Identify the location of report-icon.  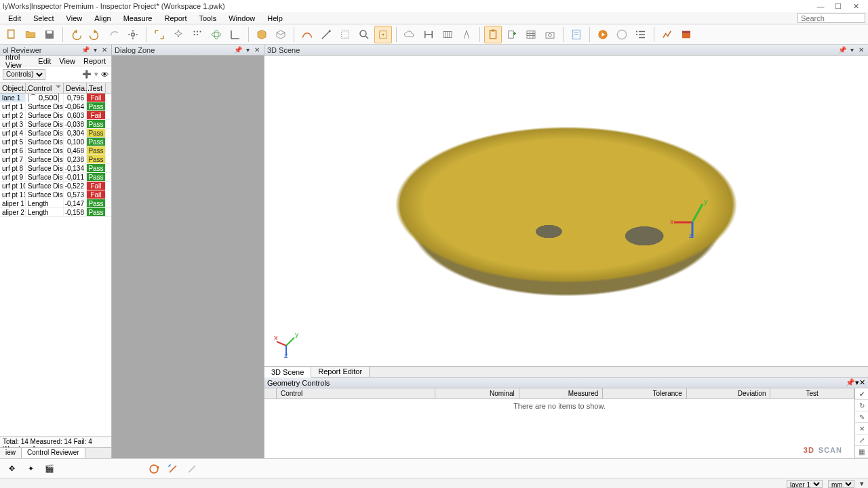
(576, 35).